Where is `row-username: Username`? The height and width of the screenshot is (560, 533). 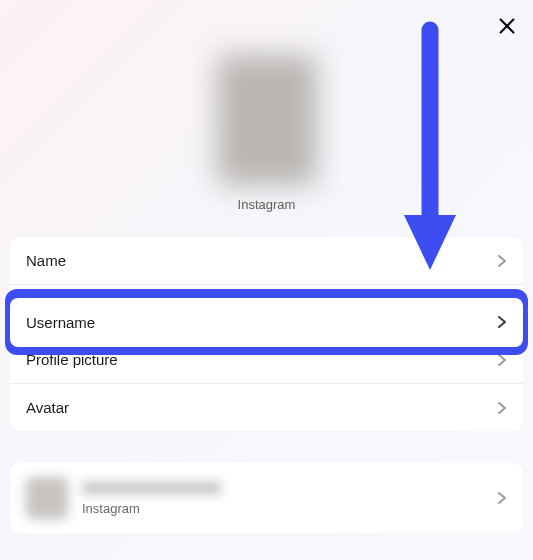
row-username: Username is located at coordinates (266, 322).